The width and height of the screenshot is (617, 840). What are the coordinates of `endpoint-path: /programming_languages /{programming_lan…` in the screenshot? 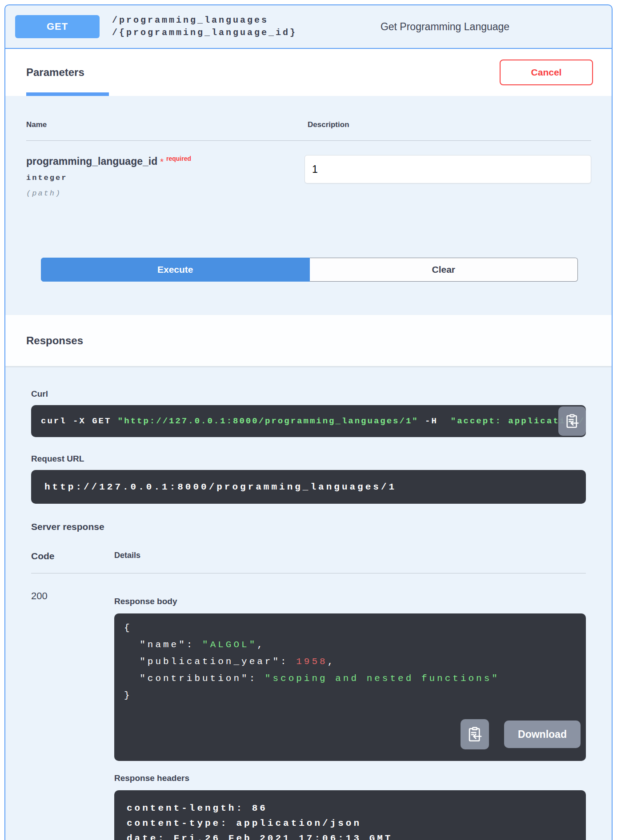 It's located at (204, 27).